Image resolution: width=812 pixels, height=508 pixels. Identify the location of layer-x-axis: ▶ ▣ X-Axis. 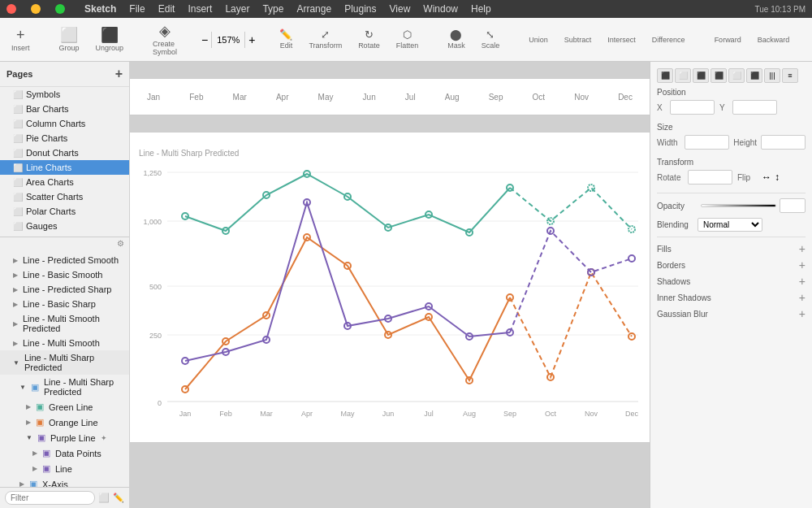
(65, 481).